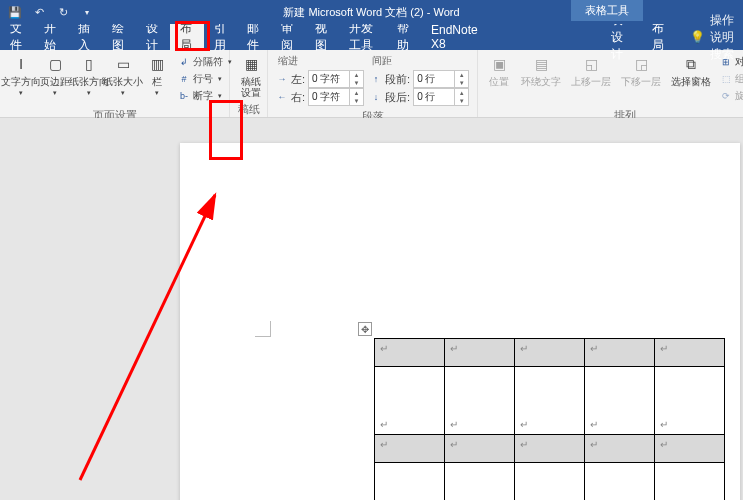  I want to click on group-paragraph: 缩进 →左:0 字符▲▼ ←右:0 字符▲▼ 间距 ↑段前:0 行▲▼ ↓段后:…, so click(373, 84).